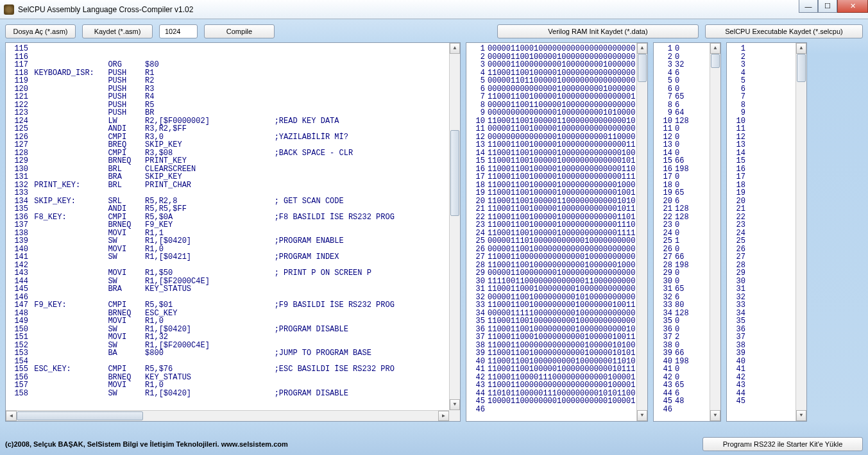 The height and width of the screenshot is (455, 868). Describe the element at coordinates (833, 6) in the screenshot. I see `window-controls: — ☐ ✕` at that location.